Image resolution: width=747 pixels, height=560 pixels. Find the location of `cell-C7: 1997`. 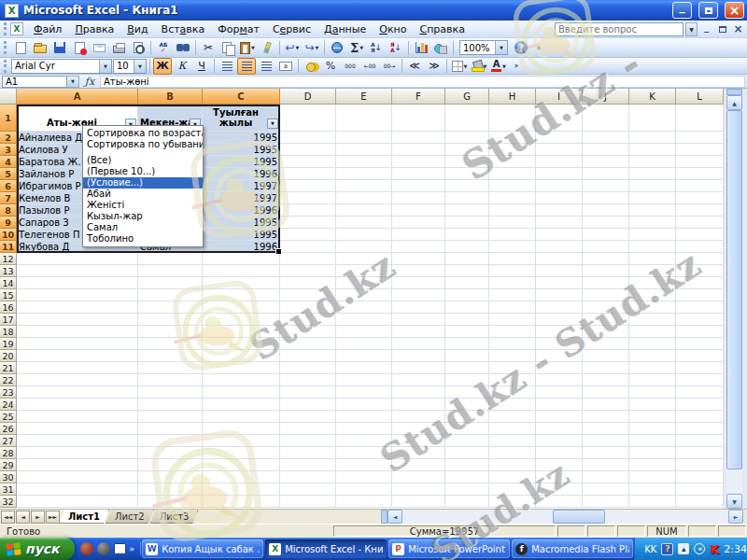

cell-C7: 1997 is located at coordinates (241, 198).